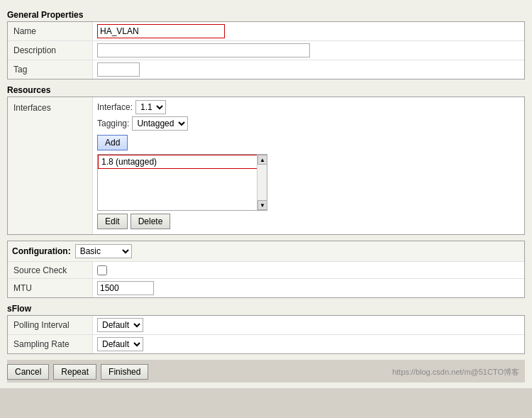 This screenshot has width=532, height=418. What do you see at coordinates (182, 182) in the screenshot?
I see `interfaces-list: 1.8 (untagged) ▲ ▼` at bounding box center [182, 182].